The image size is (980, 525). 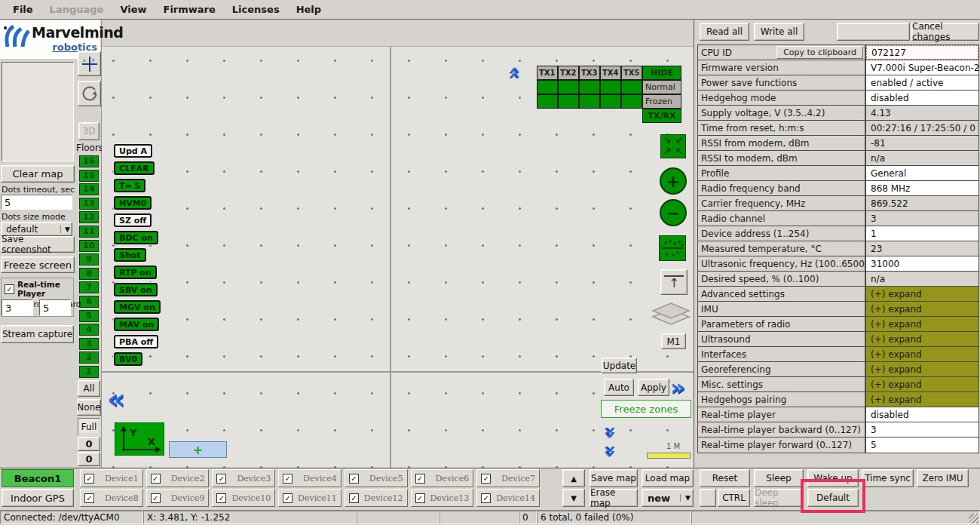 What do you see at coordinates (547, 72) in the screenshot?
I see `tx-header-tx1: TX1` at bounding box center [547, 72].